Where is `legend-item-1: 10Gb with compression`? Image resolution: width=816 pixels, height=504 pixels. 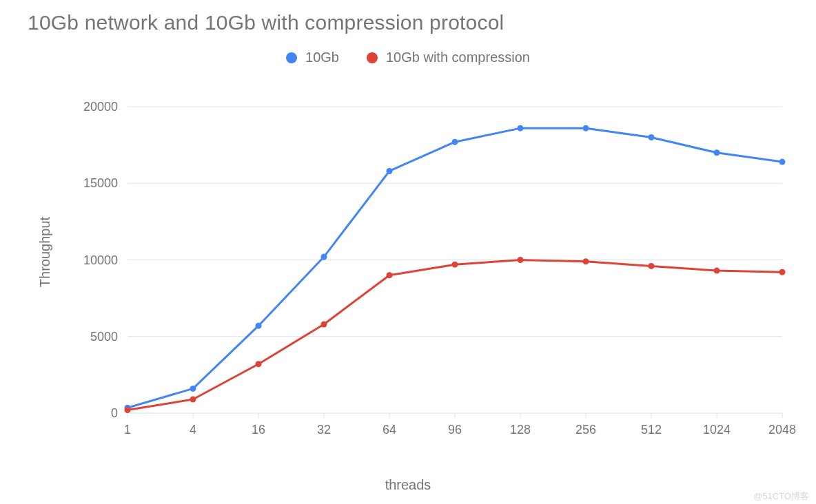
legend-item-1: 10Gb with compression is located at coordinates (448, 58).